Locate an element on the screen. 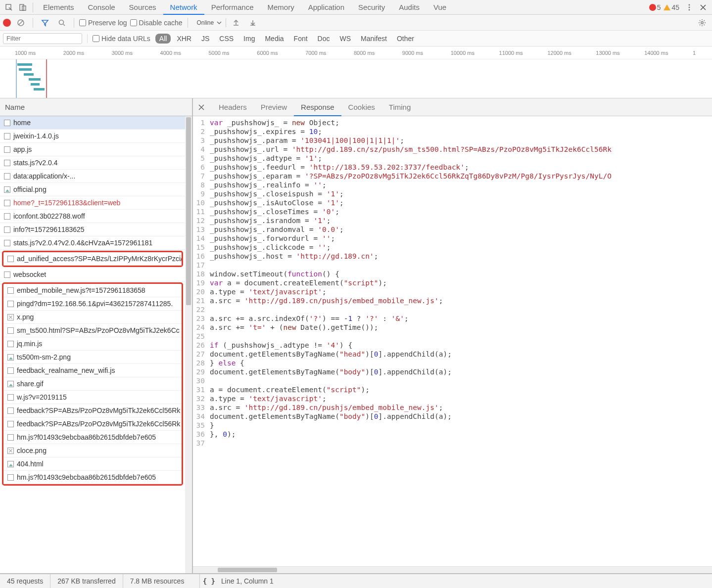 This screenshot has height=588, width=712. request-row: app.js is located at coordinates (93, 149).